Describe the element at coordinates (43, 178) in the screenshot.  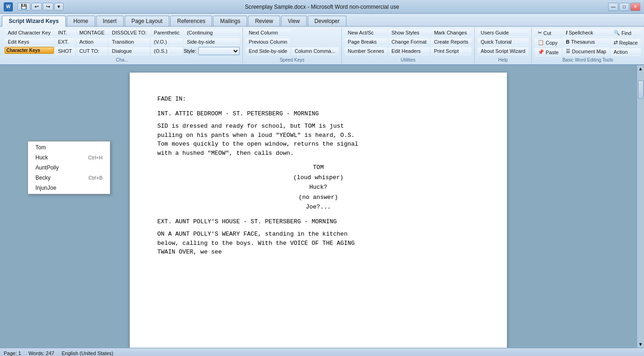
I see `becky-label: Becky` at that location.